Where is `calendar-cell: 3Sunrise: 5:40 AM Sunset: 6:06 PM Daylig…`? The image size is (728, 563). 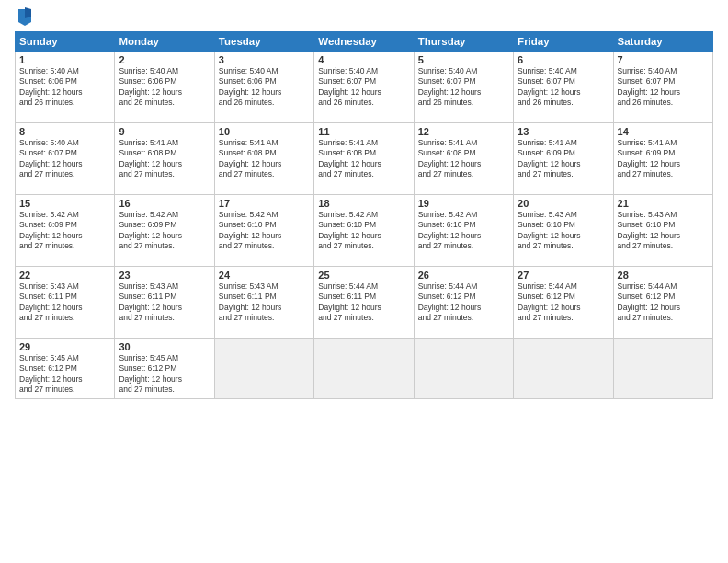 calendar-cell: 3Sunrise: 5:40 AM Sunset: 6:06 PM Daylig… is located at coordinates (264, 87).